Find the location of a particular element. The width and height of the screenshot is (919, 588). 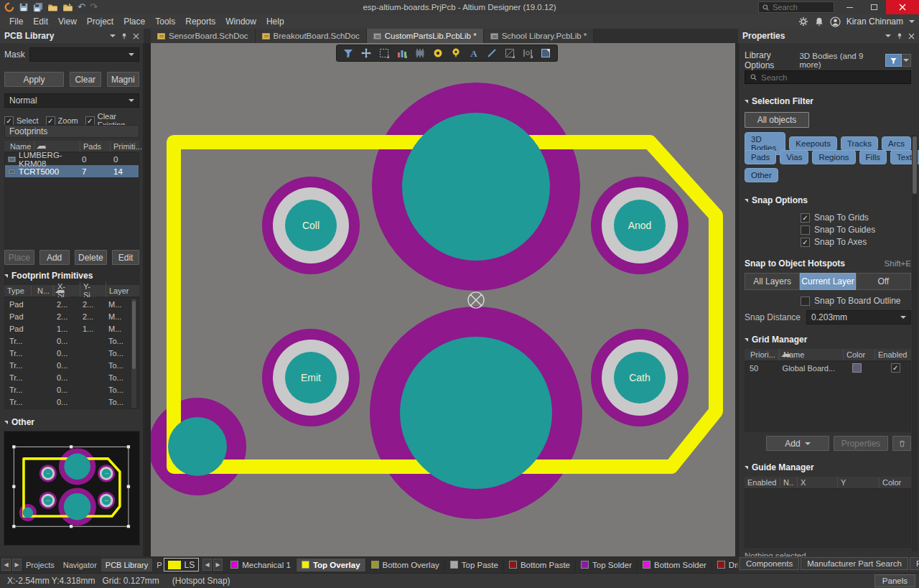

filter-chip-vias: Vias is located at coordinates (794, 157).